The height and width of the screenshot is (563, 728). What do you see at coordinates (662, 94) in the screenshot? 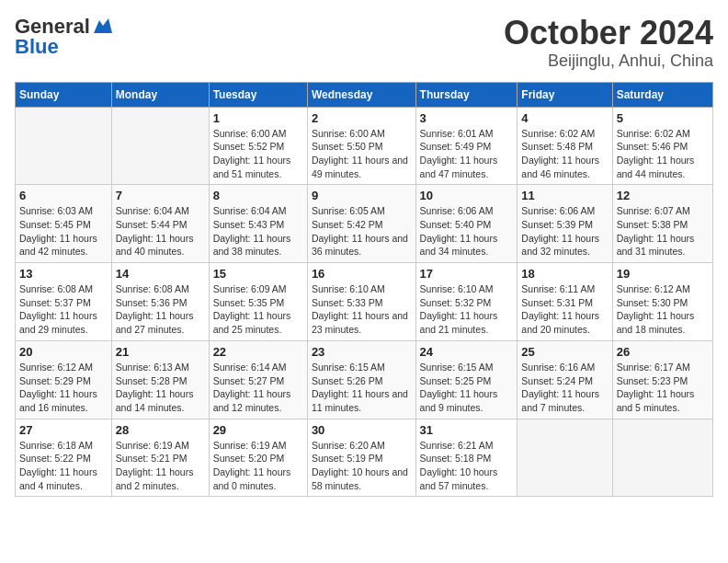
I see `day-header-saturday: Saturday` at bounding box center [662, 94].